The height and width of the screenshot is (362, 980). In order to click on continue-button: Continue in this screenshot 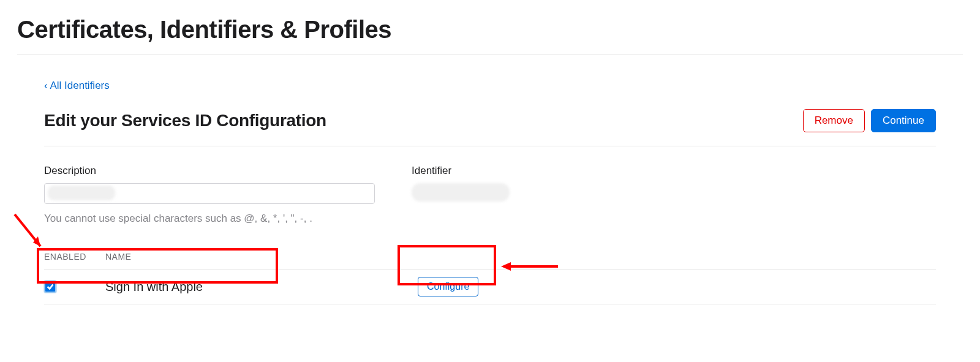, I will do `click(903, 121)`.